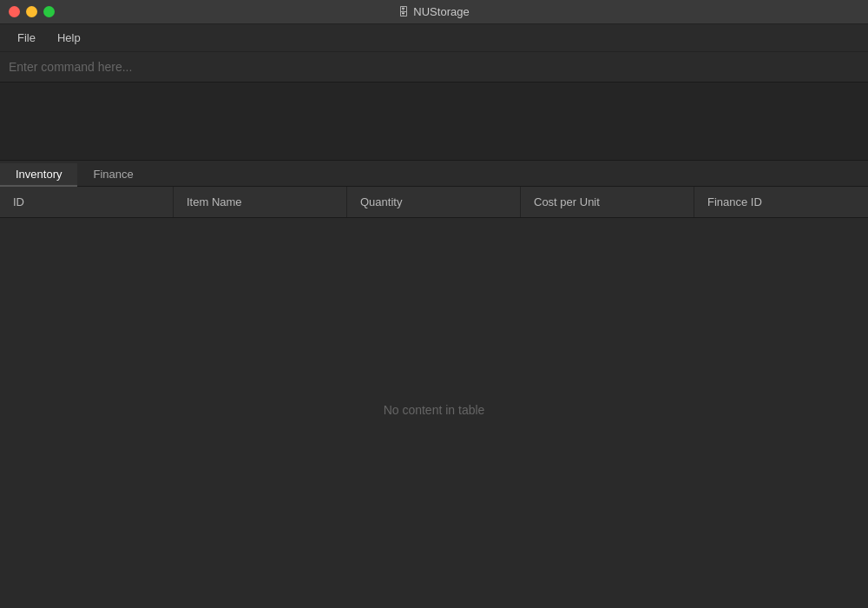  I want to click on close-button, so click(14, 12).